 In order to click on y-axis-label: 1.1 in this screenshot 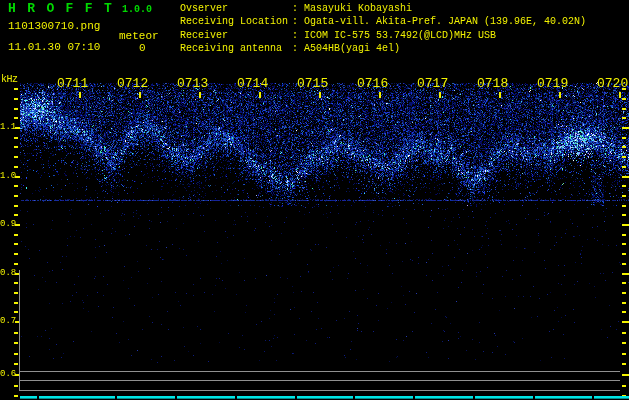, I will do `click(8, 127)`.